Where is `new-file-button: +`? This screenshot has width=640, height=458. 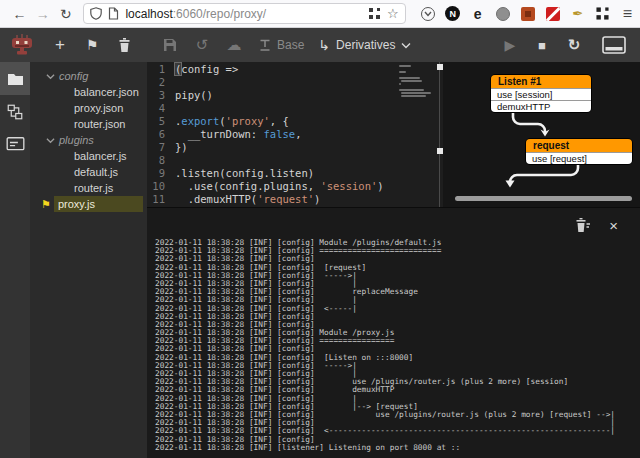
new-file-button: + is located at coordinates (60, 45).